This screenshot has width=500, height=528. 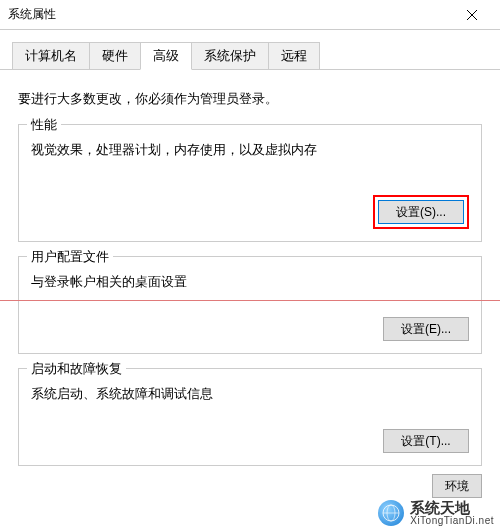 I want to click on profiles-settings-button: 设置(E)..., so click(x=426, y=329).